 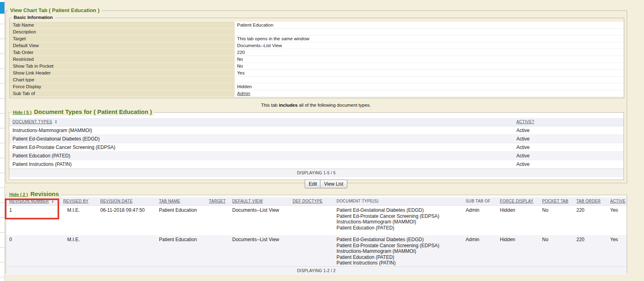 What do you see at coordinates (217, 201) in the screenshot?
I see `target-column-header: TARGET` at bounding box center [217, 201].